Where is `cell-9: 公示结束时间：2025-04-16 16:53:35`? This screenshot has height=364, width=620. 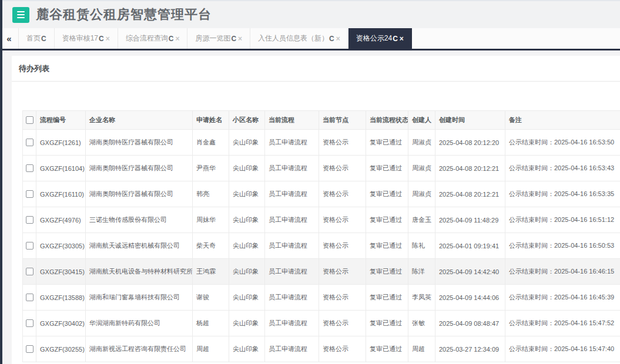 cell-9: 公示结束时间：2025-04-16 16:53:35 is located at coordinates (563, 194).